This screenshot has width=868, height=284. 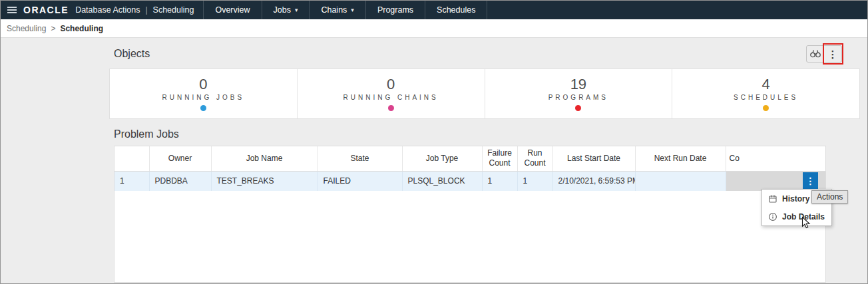 What do you see at coordinates (180, 158) in the screenshot?
I see `col-header-owner: Owner` at bounding box center [180, 158].